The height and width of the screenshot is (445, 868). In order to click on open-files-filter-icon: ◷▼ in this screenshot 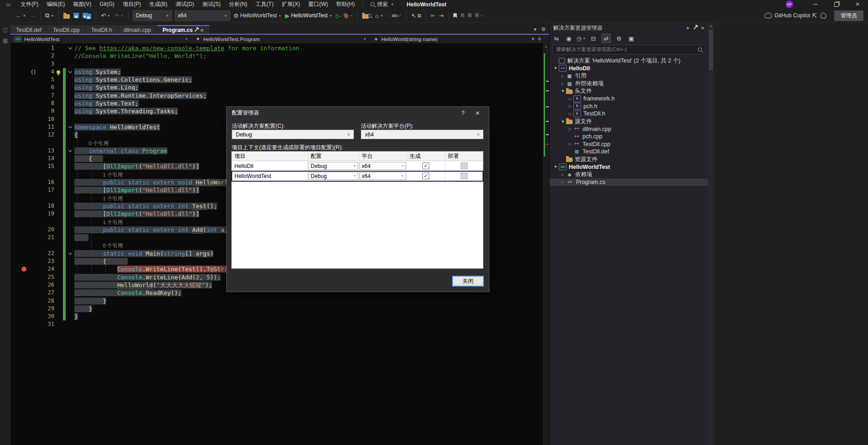, I will do `click(581, 38)`.